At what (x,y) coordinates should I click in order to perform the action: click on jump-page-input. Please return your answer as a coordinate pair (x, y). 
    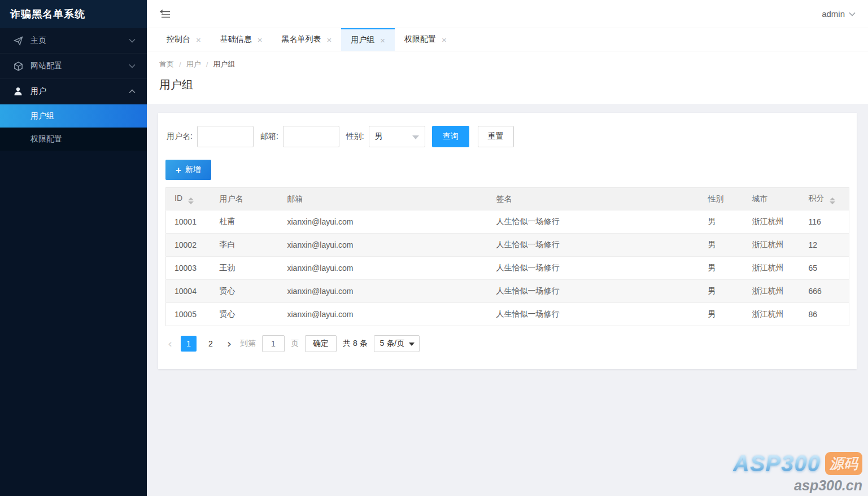
    Looking at the image, I should click on (273, 344).